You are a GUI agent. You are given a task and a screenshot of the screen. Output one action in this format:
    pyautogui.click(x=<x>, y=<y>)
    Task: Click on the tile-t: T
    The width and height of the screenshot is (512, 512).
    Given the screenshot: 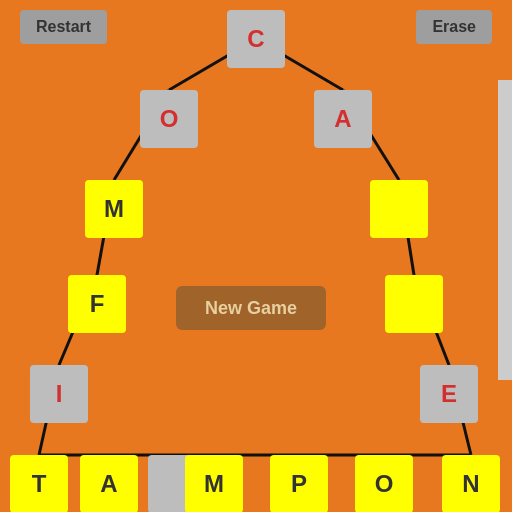 What is the action you would take?
    pyautogui.click(x=39, y=484)
    